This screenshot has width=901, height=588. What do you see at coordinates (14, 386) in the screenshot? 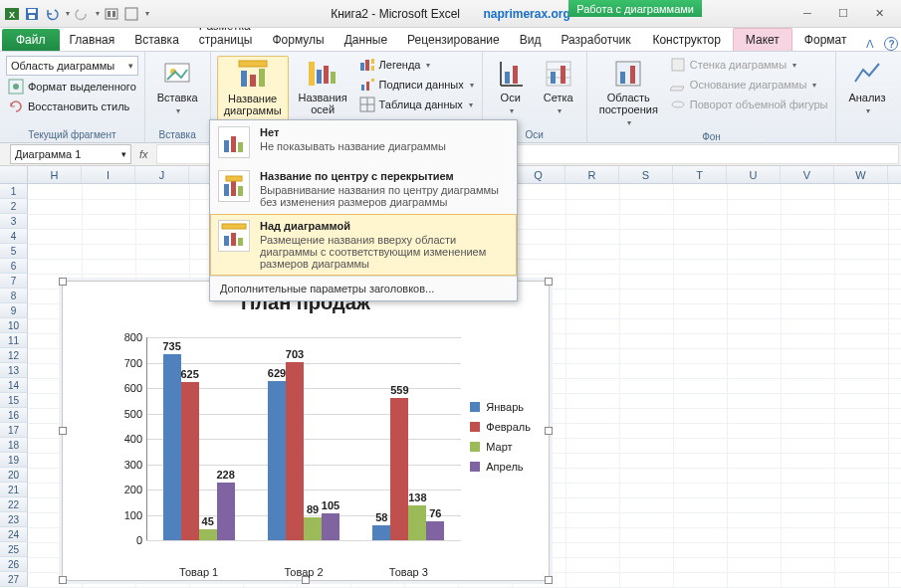
I see `row-header: 14` at bounding box center [14, 386].